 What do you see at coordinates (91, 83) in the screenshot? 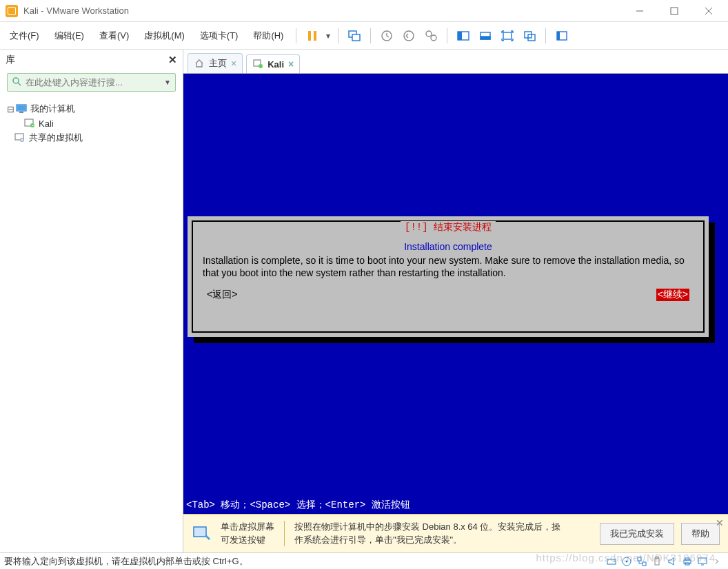
I see `sidebar-search: ▼` at bounding box center [91, 83].